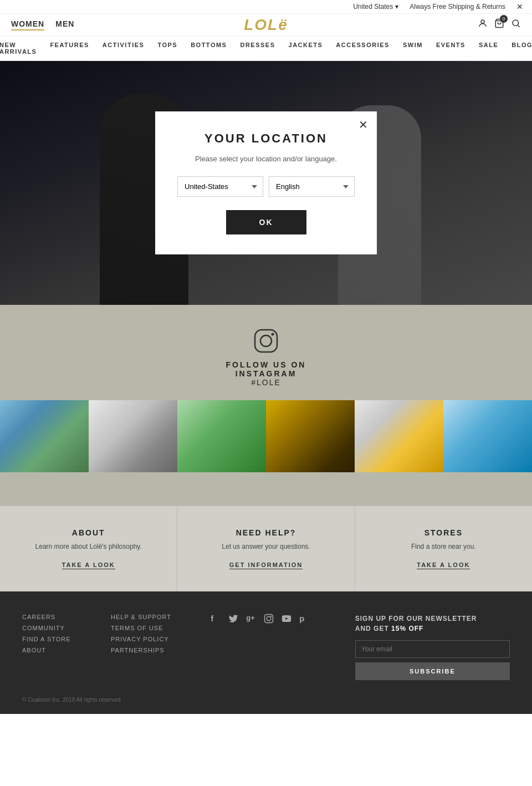 The image size is (532, 786). I want to click on footer-help-link: GET INFORMATION, so click(266, 565).